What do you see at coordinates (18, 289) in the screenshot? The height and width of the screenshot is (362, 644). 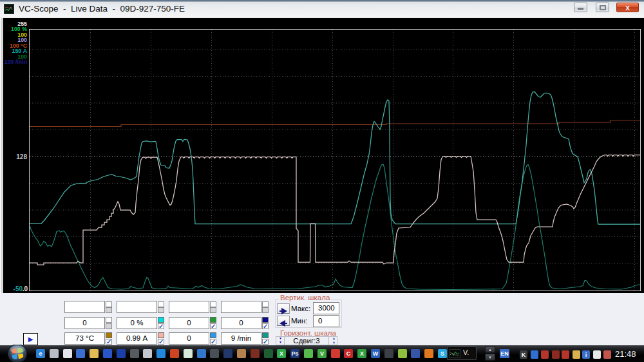 I see `svg-text: -50` at bounding box center [18, 289].